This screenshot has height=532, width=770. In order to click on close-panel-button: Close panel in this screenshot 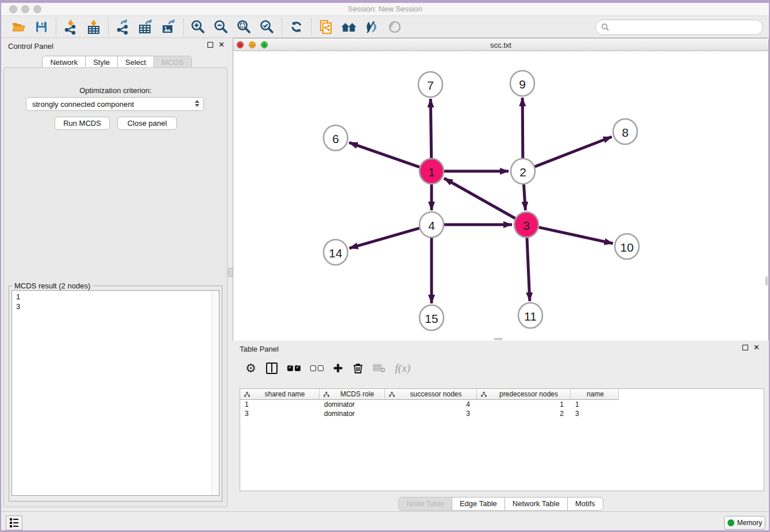, I will do `click(147, 123)`.